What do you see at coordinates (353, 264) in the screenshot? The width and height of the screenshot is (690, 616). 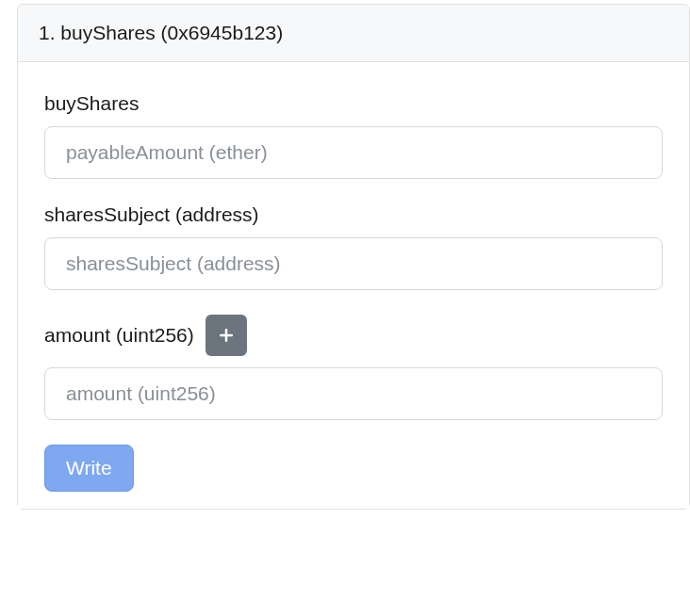 I see `shares-subject-input` at bounding box center [353, 264].